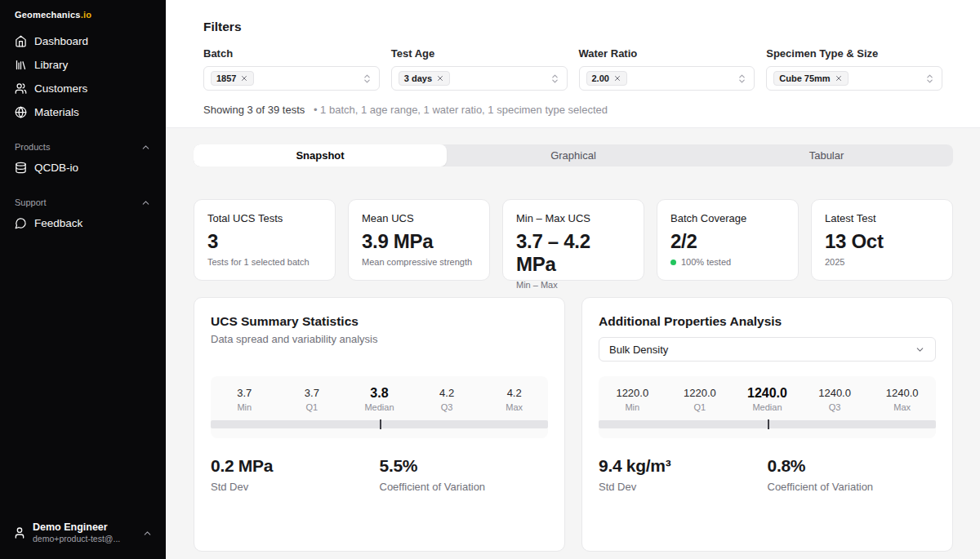 The height and width of the screenshot is (559, 980). I want to click on nav-label: Customers, so click(60, 88).